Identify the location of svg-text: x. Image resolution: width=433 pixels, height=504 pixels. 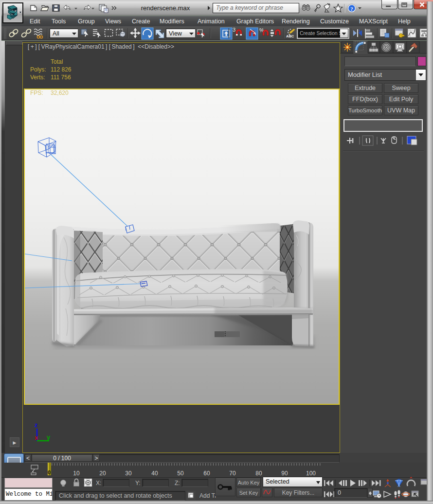
(36, 438).